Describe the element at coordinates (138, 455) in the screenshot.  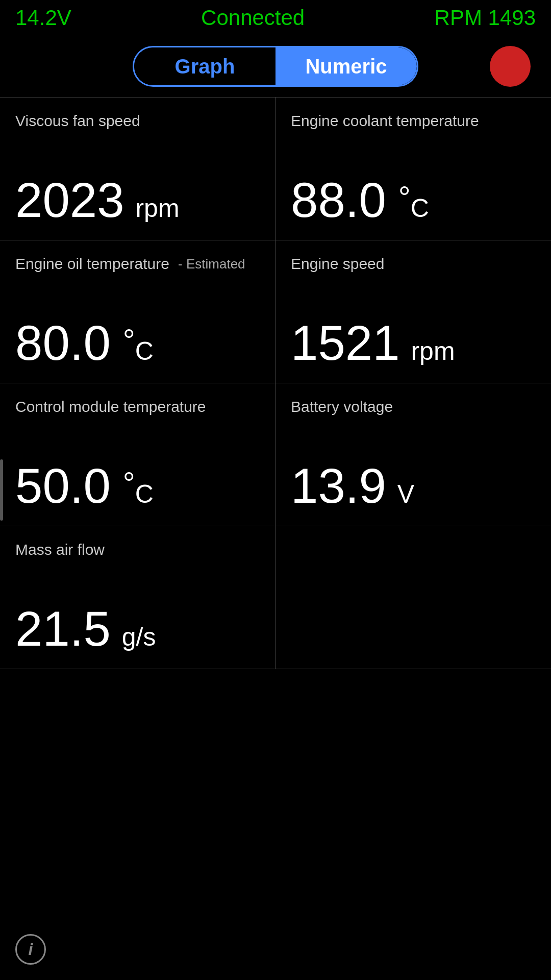
I see `data-cell-4: Control module temperature 50.0 °C` at that location.